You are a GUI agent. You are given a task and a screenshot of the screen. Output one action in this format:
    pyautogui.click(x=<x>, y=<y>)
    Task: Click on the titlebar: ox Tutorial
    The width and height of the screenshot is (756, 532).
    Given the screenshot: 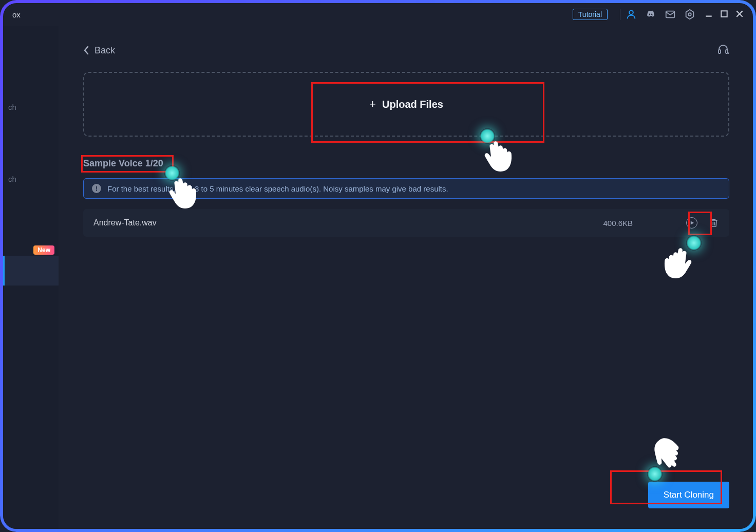 What is the action you would take?
    pyautogui.click(x=378, y=14)
    